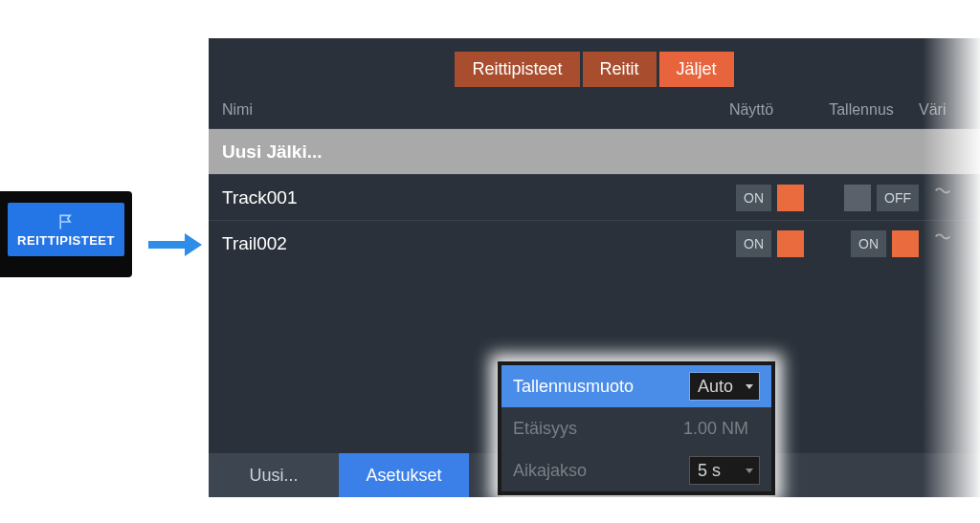 The image size is (980, 523). What do you see at coordinates (751, 110) in the screenshot?
I see `column-display: Näyttö` at bounding box center [751, 110].